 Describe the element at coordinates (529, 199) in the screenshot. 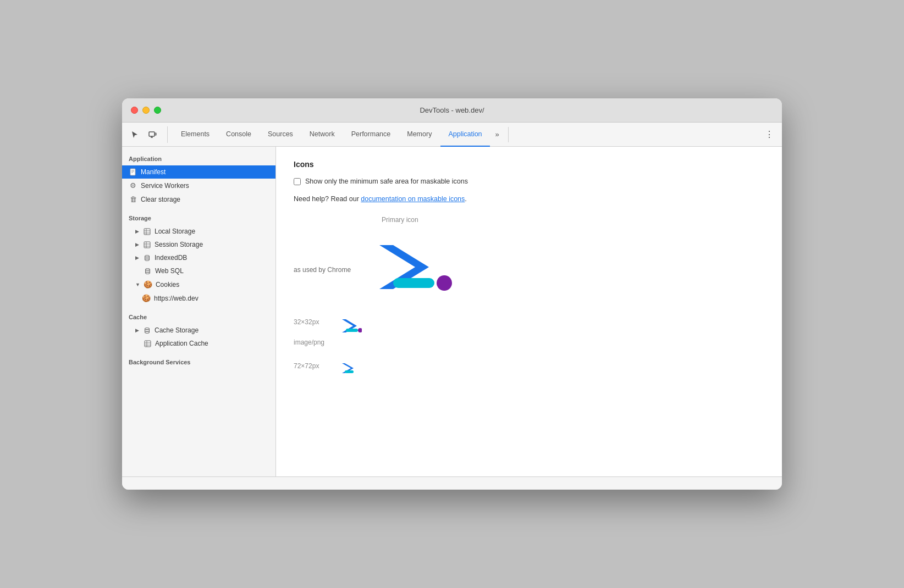

I see `help-text: Need help? Read our documentation on mas…` at that location.